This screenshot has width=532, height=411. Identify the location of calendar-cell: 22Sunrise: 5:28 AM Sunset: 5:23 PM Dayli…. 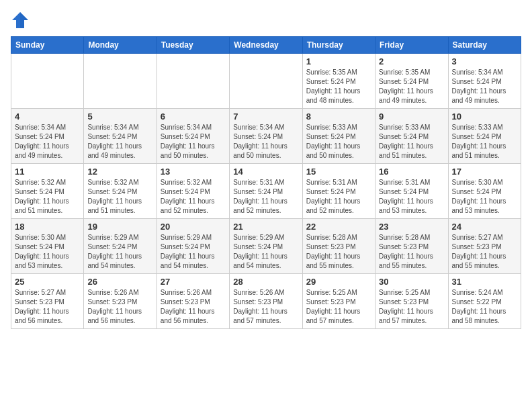
(339, 246).